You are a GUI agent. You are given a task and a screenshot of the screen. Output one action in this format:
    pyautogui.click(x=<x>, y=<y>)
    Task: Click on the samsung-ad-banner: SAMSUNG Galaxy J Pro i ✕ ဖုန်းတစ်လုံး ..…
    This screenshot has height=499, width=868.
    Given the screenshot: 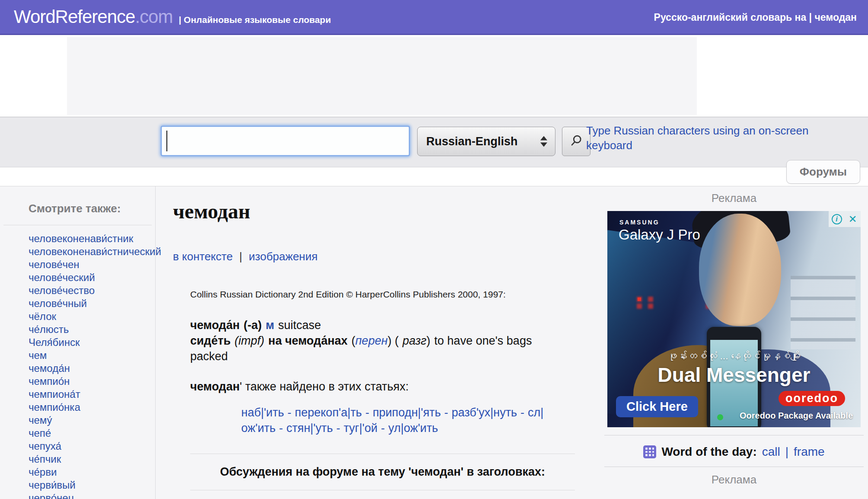 What is the action you would take?
    pyautogui.click(x=734, y=319)
    